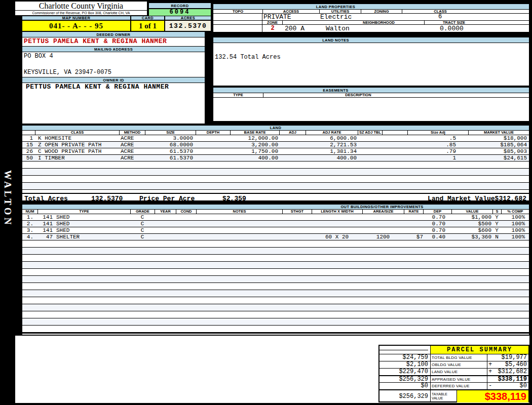  What do you see at coordinates (454, 372) in the screenshot?
I see `summary-row: $229,470 LAND VALUE +$312,682` at bounding box center [454, 372].